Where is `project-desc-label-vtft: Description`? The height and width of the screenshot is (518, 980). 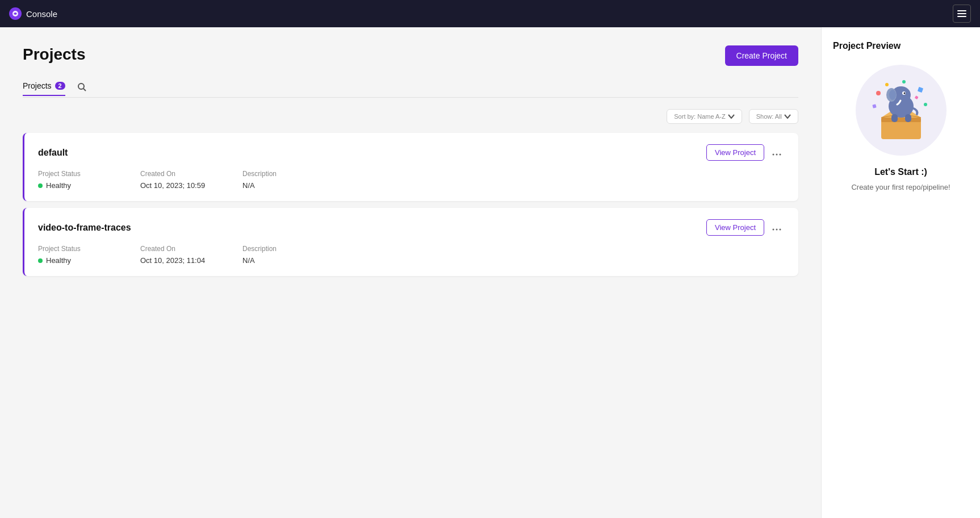 project-desc-label-vtft: Description is located at coordinates (513, 249).